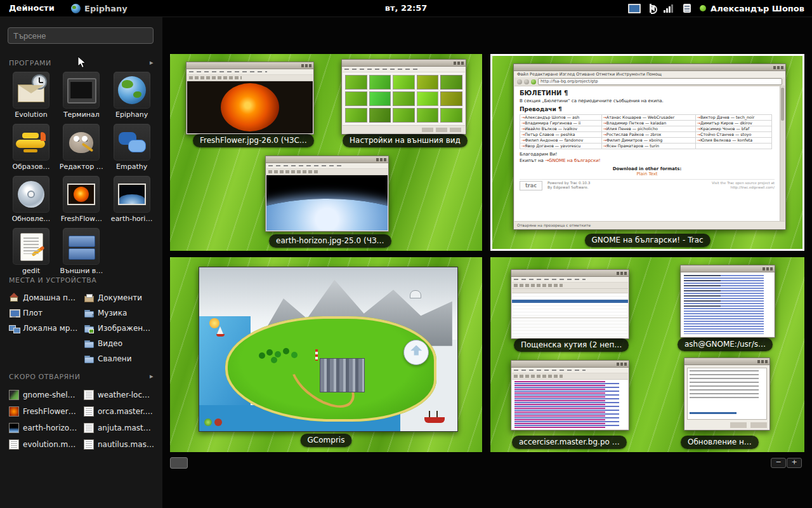 The width and height of the screenshot is (812, 508). I want to click on recent-item: anjuta.mast…, so click(121, 428).